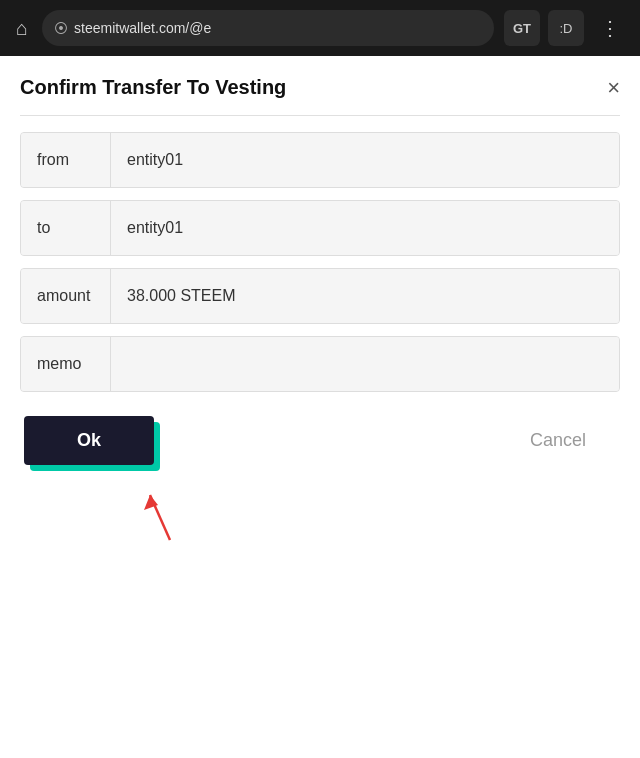  I want to click on amount-value: 38.000 STEEM, so click(365, 296).